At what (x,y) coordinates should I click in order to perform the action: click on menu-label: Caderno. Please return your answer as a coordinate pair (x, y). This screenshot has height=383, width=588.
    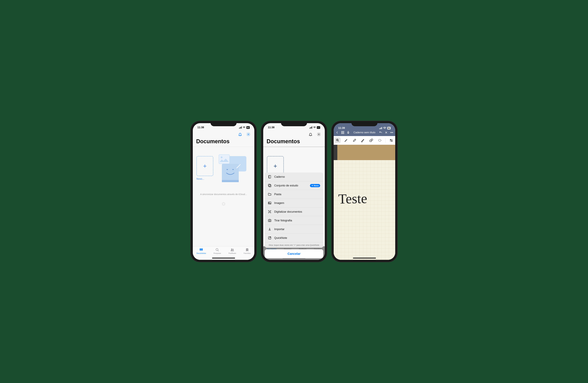
    Looking at the image, I should click on (280, 177).